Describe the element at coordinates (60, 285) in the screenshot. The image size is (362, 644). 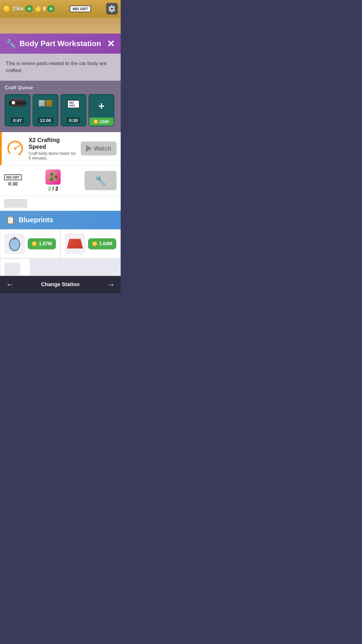
I see `bottom-nav: ← Change Station →` at that location.